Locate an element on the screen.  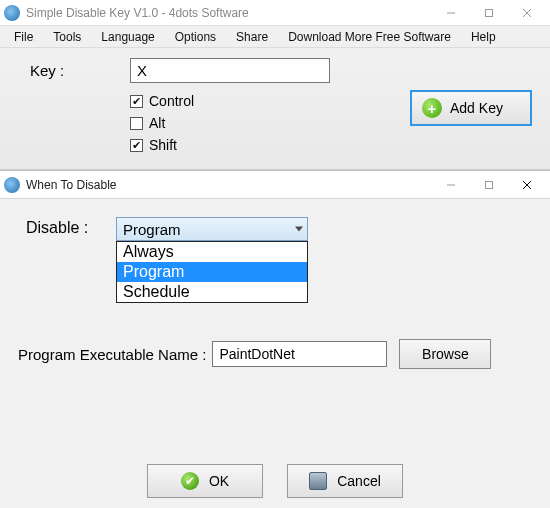
checkbox-shift: ✔ Shift is located at coordinates (333, 145).